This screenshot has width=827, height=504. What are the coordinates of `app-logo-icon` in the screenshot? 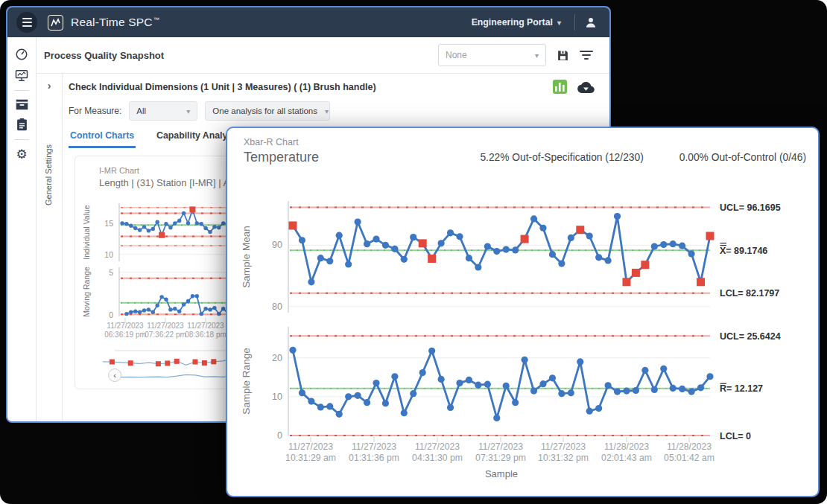 It's located at (55, 22).